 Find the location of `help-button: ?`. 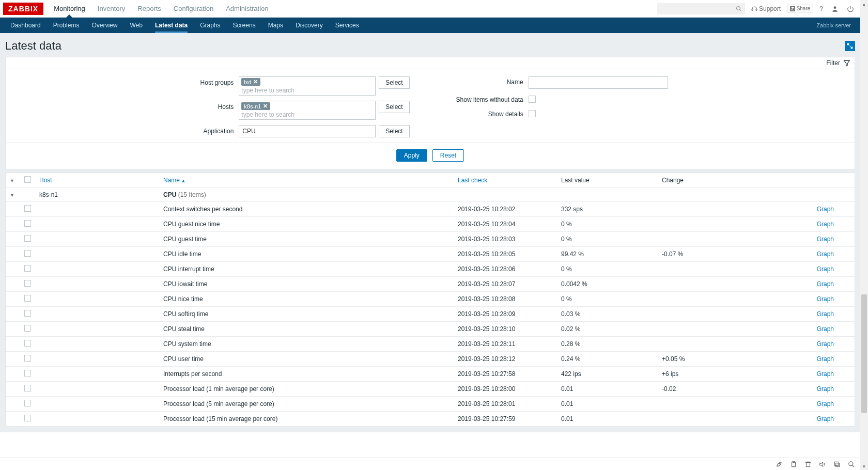

help-button: ? is located at coordinates (822, 9).